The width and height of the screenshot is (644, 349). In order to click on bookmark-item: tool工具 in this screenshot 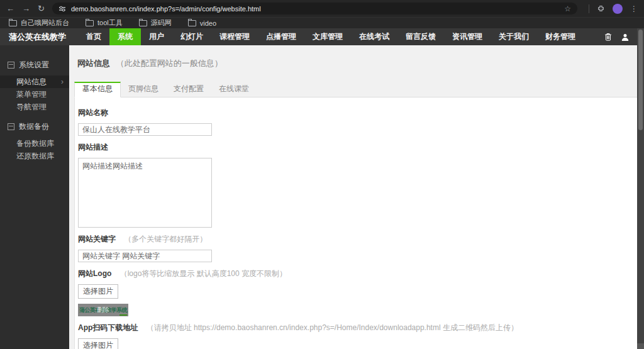, I will do `click(104, 23)`.